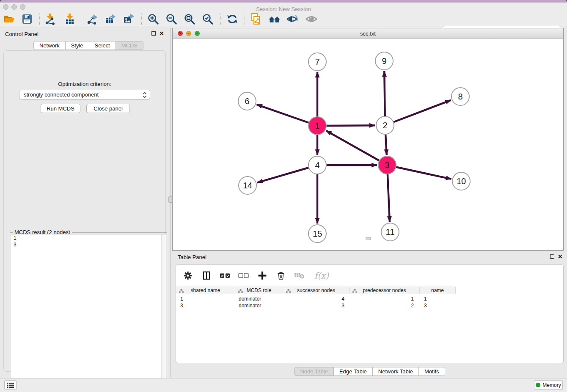 The image size is (567, 392). Describe the element at coordinates (244, 276) in the screenshot. I see `deselect-all-icon` at that location.